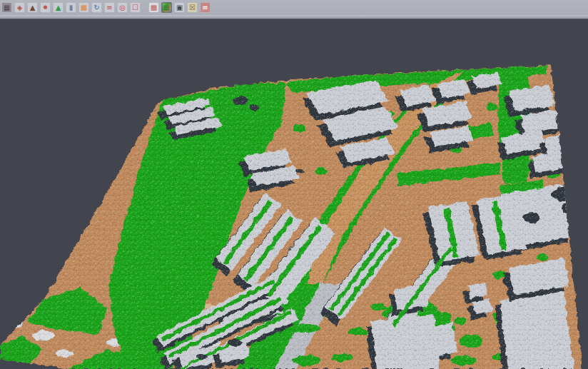 The height and width of the screenshot is (369, 588). I want to click on red-bars-glyph: ≡, so click(205, 8).